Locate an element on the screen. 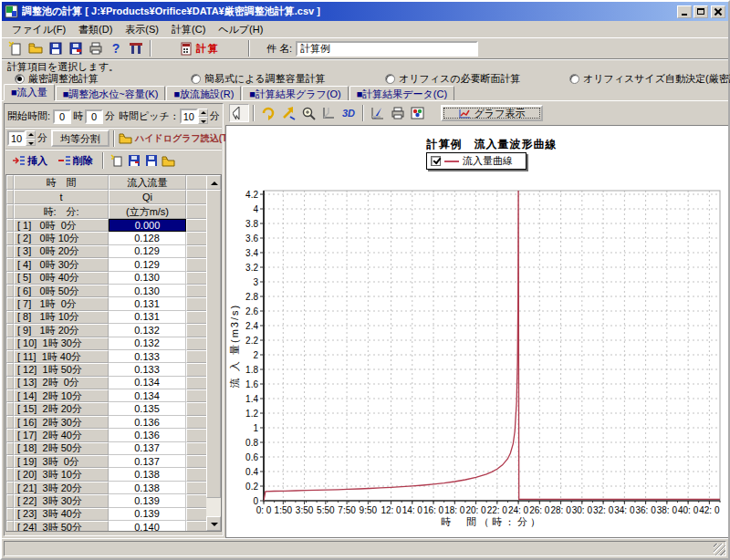  menu-item-2: 書類(D) is located at coordinates (95, 29).